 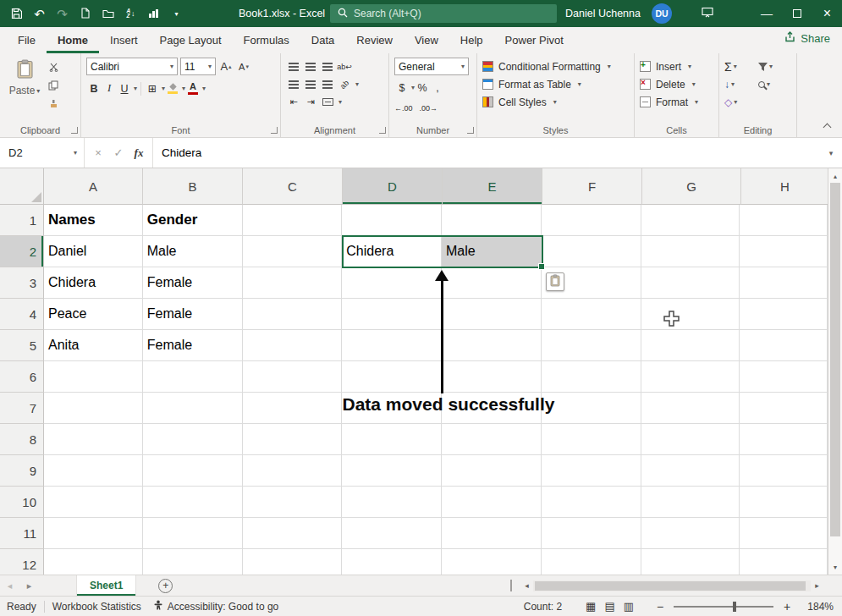 What do you see at coordinates (22, 533) in the screenshot?
I see `row-header-11: 11` at bounding box center [22, 533].